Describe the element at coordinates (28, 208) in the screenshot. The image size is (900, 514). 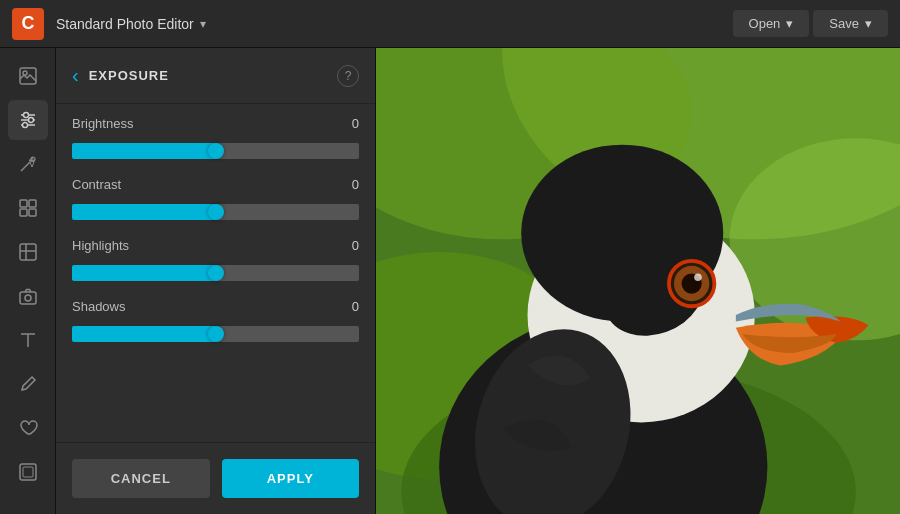
I see `grid-tool-button` at that location.